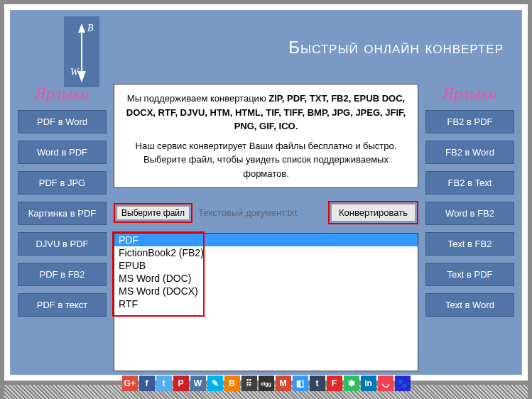 This screenshot has height=399, width=532. Describe the element at coordinates (300, 383) in the screenshot. I see `delicious-icon: ◧` at that location.